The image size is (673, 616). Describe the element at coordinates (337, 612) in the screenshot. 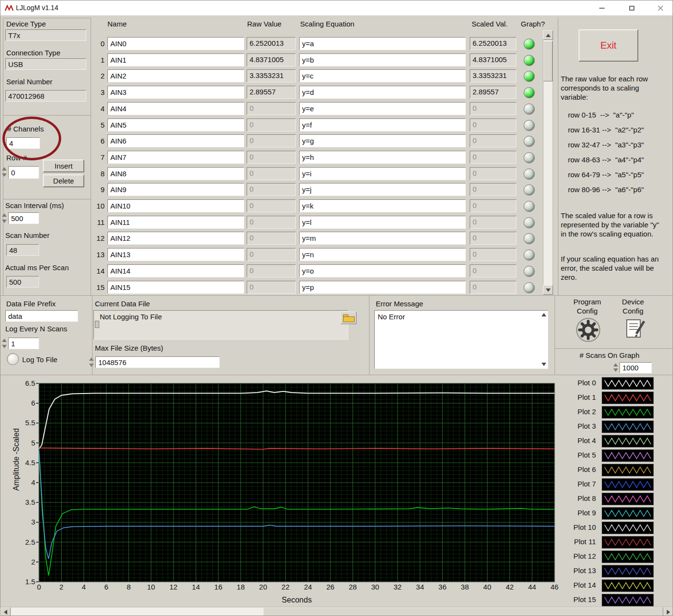

I see `horizontal-scrollbar` at that location.